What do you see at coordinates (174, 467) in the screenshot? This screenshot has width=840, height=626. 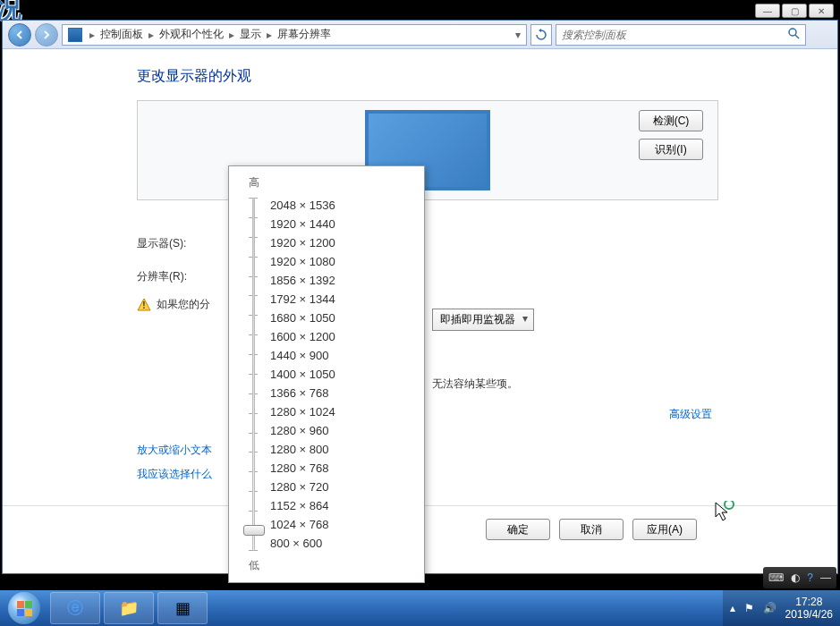 I see `help-links: 放大或缩小文本 我应该选择什么` at bounding box center [174, 467].